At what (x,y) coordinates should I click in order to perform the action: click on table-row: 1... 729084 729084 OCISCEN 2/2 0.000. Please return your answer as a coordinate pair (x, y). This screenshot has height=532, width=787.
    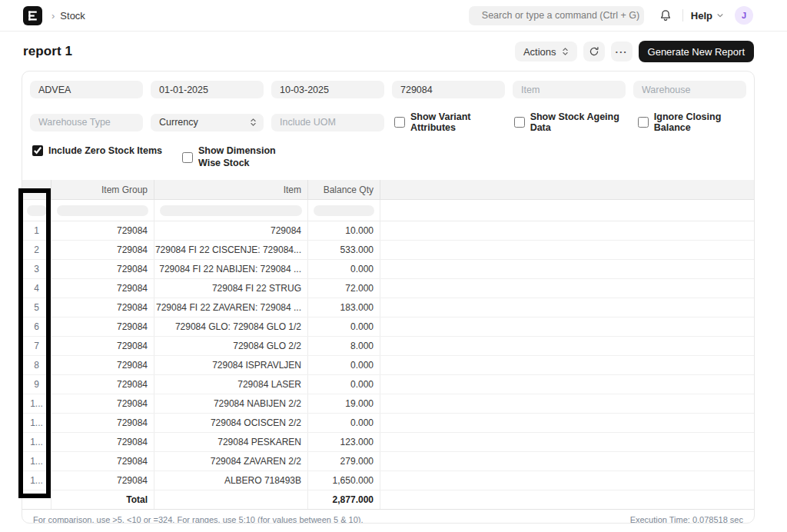
    Looking at the image, I should click on (388, 423).